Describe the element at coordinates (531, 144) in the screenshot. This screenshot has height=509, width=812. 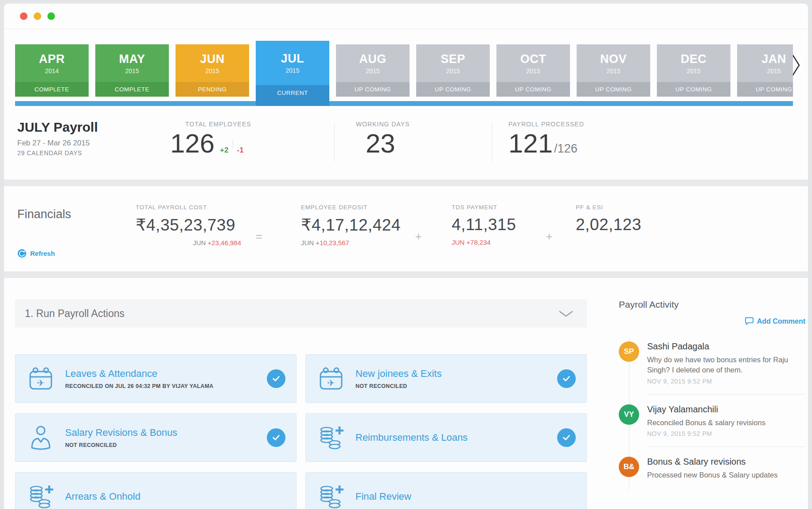
I see `stat-value: 121` at that location.